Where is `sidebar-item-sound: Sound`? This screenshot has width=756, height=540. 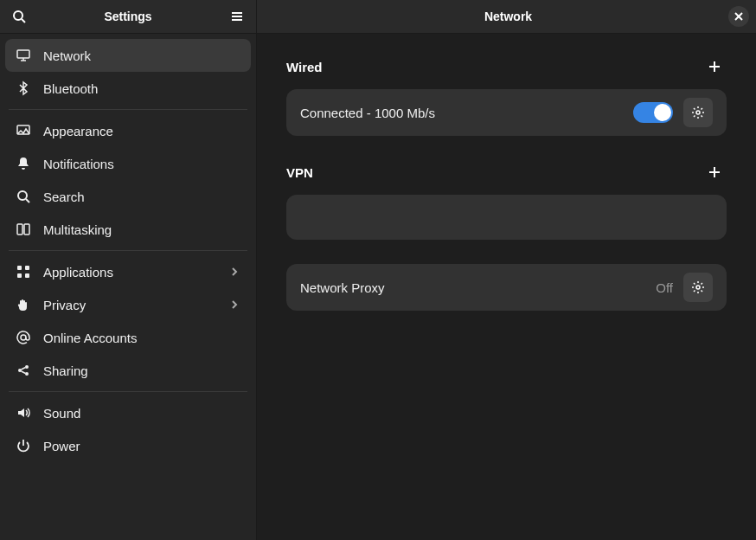
sidebar-item-sound: Sound is located at coordinates (128, 413).